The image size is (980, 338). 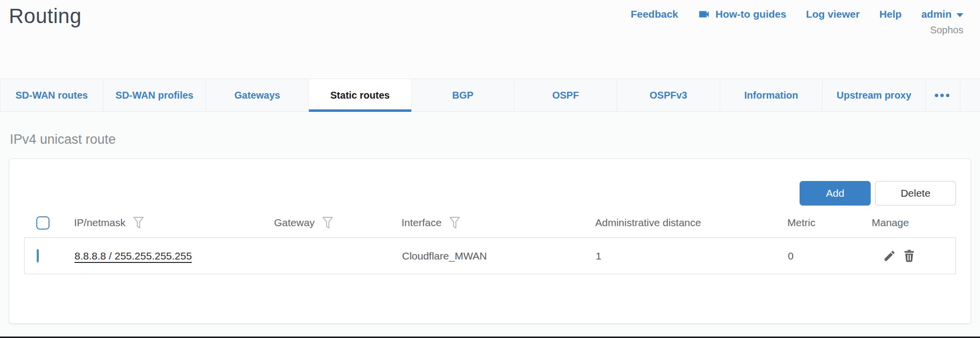 I want to click on help-link: Help, so click(x=891, y=14).